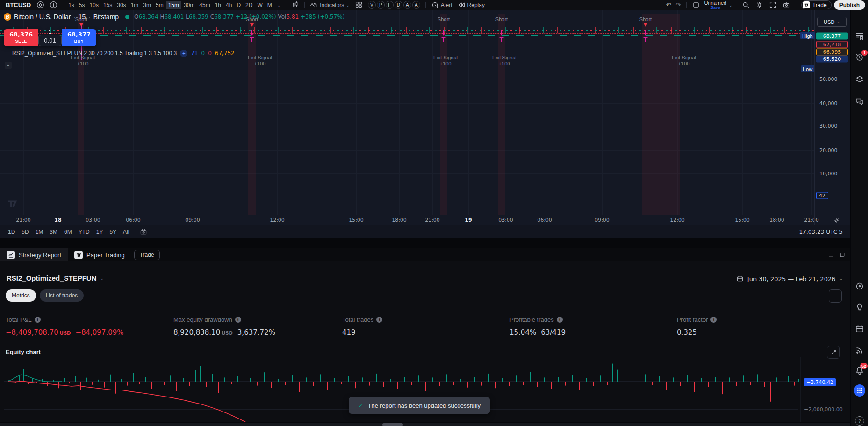 This screenshot has height=426, width=868. I want to click on timeframe-W: W, so click(260, 5).